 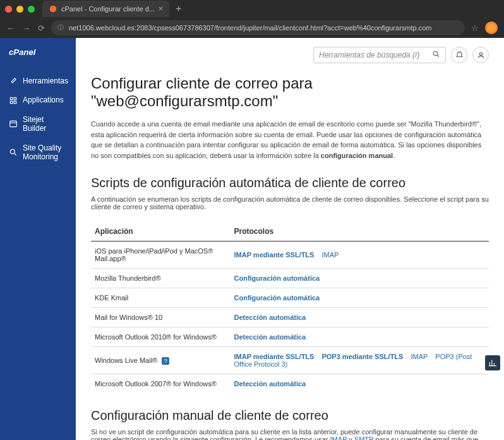 What do you see at coordinates (357, 156) in the screenshot?
I see `intro-strong: configuración manual` at bounding box center [357, 156].